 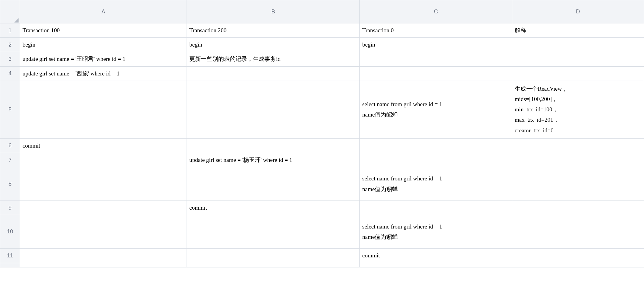 I want to click on row-header-3: 3, so click(x=10, y=59).